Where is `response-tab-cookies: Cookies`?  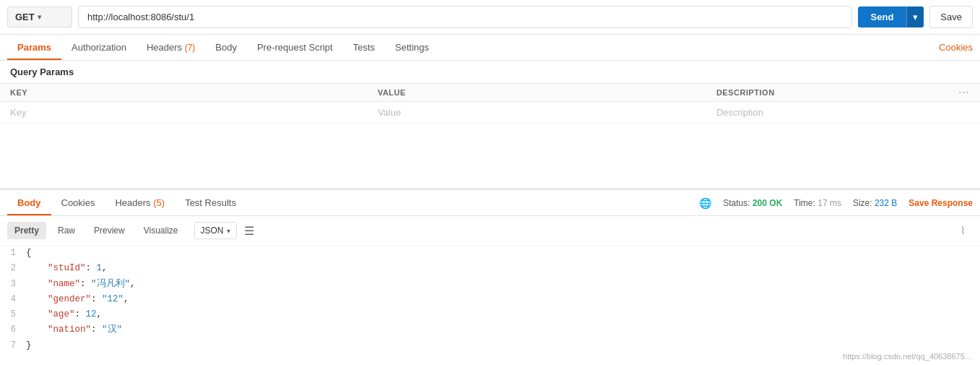
response-tab-cookies: Cookies is located at coordinates (78, 202).